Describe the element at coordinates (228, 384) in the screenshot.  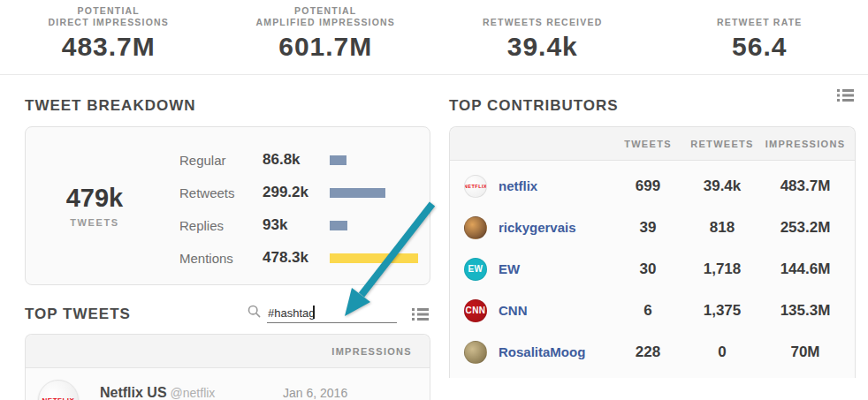
I see `tweet-row: NETFLIX Netflix US@netflix Jan 6, 2016` at that location.